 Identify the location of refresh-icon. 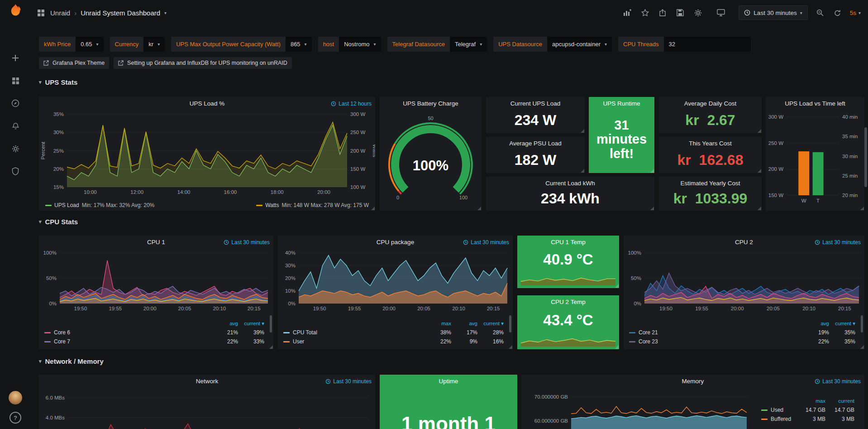
(838, 13).